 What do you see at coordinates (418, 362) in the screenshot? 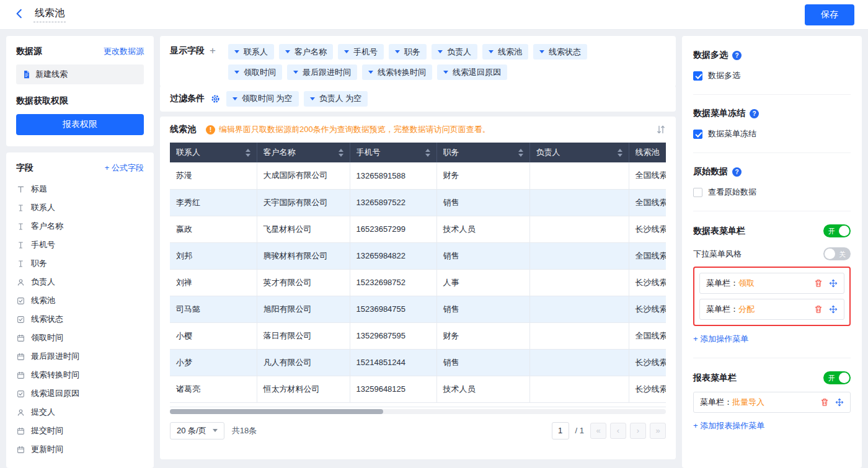
I see `table-row: 小梦凡人有限公司15214851244销售长沙线索池` at bounding box center [418, 362].